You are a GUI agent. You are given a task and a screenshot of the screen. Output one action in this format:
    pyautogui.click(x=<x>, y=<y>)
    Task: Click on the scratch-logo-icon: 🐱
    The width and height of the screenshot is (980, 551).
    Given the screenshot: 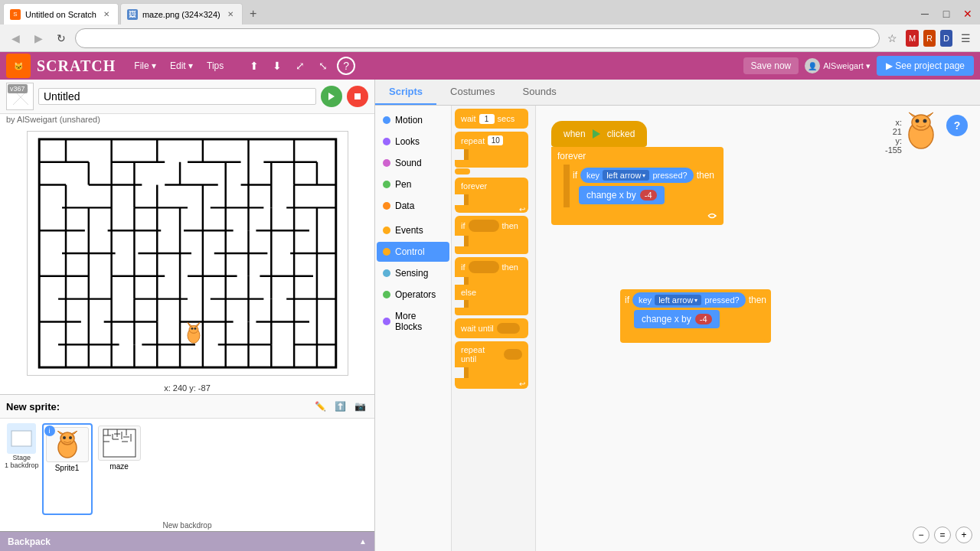 What is the action you would take?
    pyautogui.click(x=18, y=66)
    